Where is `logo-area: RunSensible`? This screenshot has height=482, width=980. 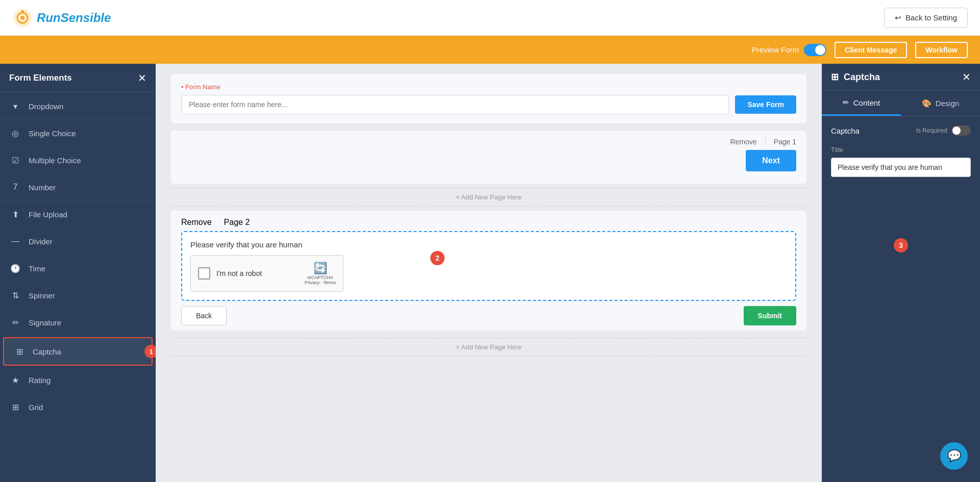 logo-area: RunSensible is located at coordinates (61, 18).